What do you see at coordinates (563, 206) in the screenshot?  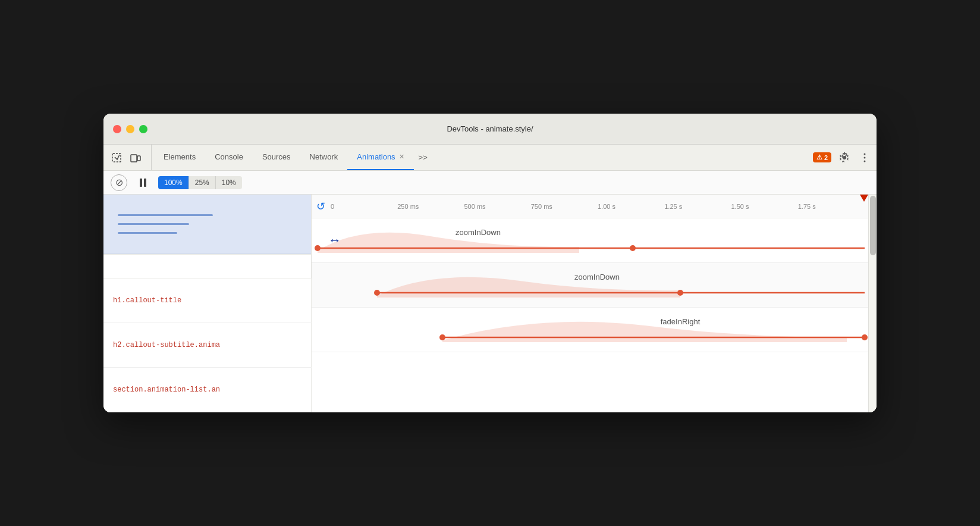 I see `ruler-mark-750: 750 ms` at bounding box center [563, 206].